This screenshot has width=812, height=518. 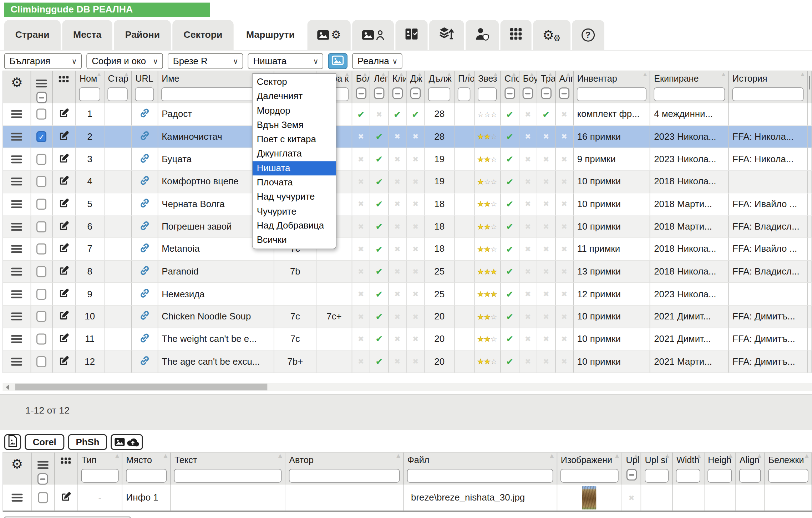 What do you see at coordinates (589, 476) in the screenshot?
I see `filter-input-image` at bounding box center [589, 476].